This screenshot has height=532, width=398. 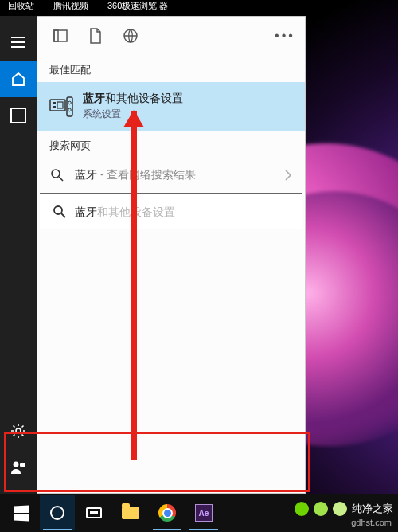 What do you see at coordinates (21, 8) in the screenshot?
I see `desktop-icon-recycle: 回收站` at bounding box center [21, 8].